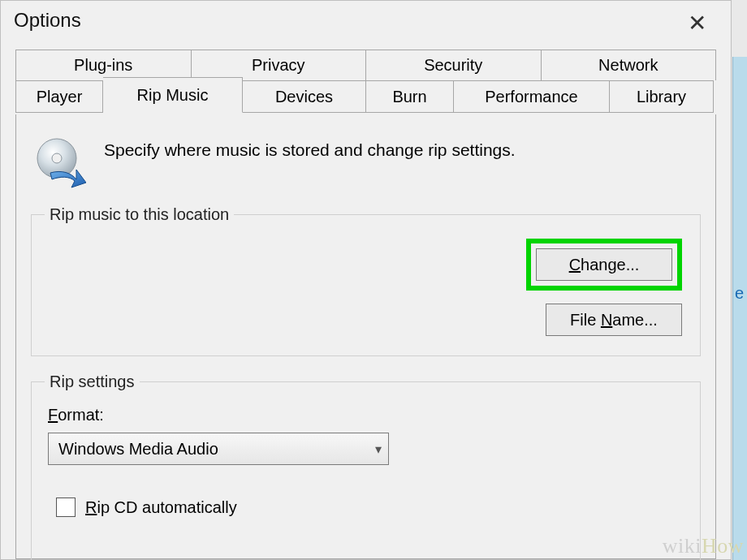 This screenshot has width=747, height=560. What do you see at coordinates (532, 97) in the screenshot?
I see `tab-performance: Performance` at bounding box center [532, 97].